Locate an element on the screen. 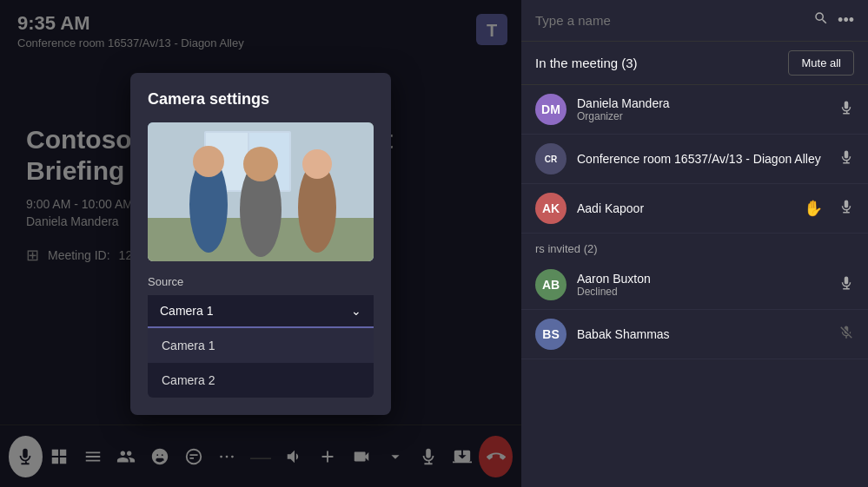 The height and width of the screenshot is (487, 868). participant-details: Babak Shammas is located at coordinates (702, 334).